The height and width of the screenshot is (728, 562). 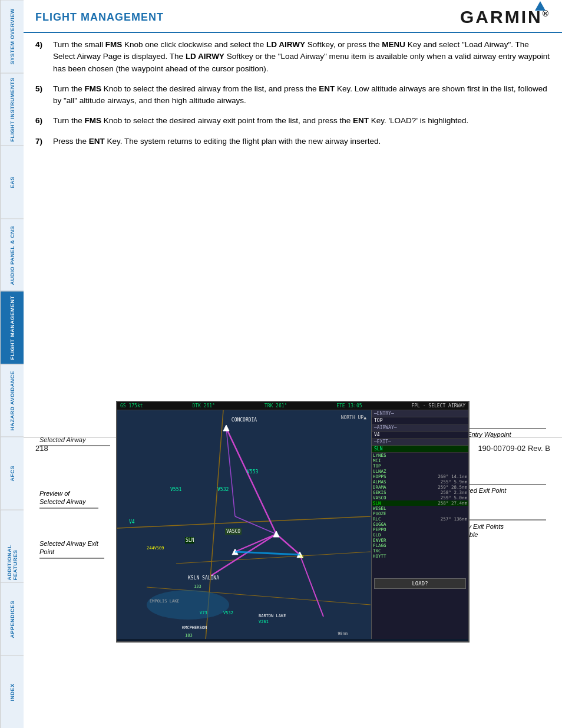 What do you see at coordinates (419, 525) in the screenshot?
I see `right-panel: ─ENTRY─ TOP ─AIRWAY─ V4 ─EXIT─ SLN` at bounding box center [419, 525].